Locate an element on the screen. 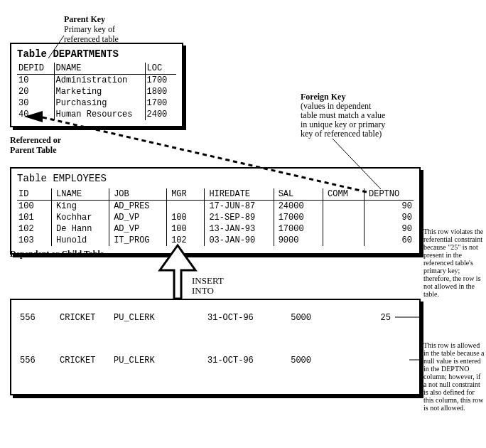 This screenshot has height=448, width=486. departments-title: Table DEPARTMENTS is located at coordinates (97, 54).